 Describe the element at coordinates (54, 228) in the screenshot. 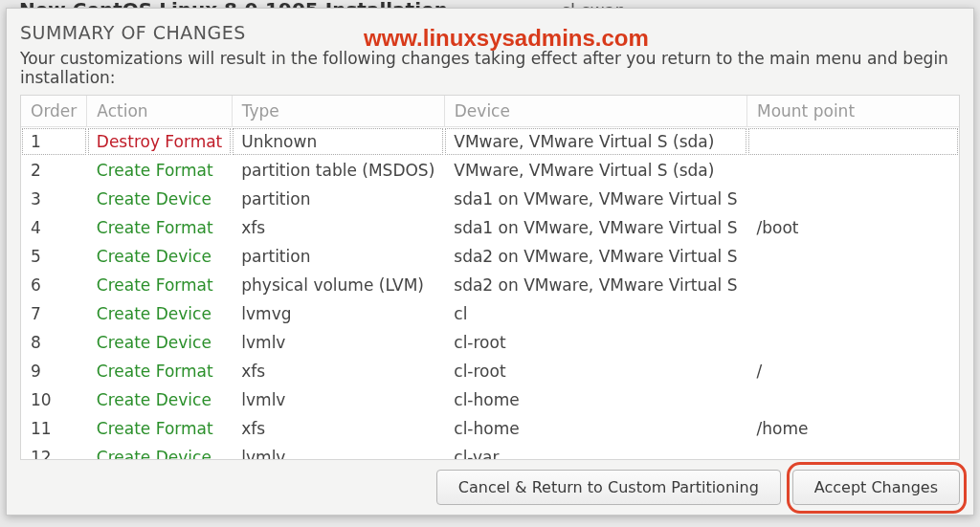

I see `cell-order: 4` at that location.